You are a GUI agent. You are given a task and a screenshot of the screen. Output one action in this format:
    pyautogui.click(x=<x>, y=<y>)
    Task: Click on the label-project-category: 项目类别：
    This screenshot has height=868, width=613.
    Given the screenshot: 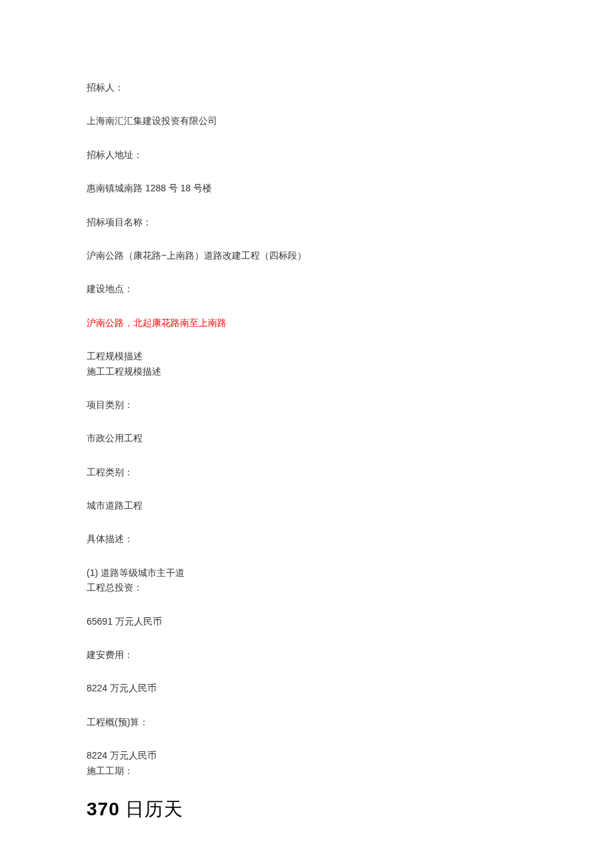 What is the action you would take?
    pyautogui.click(x=306, y=405)
    